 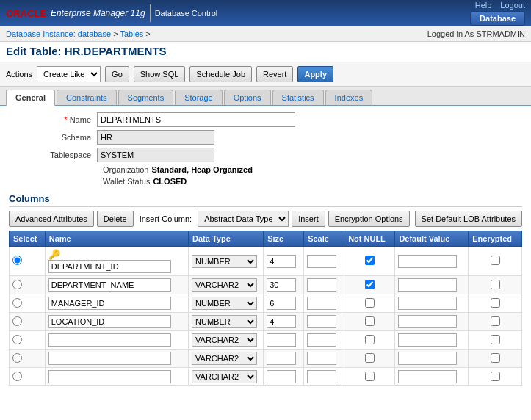 I want to click on row2-default-input, so click(x=427, y=285).